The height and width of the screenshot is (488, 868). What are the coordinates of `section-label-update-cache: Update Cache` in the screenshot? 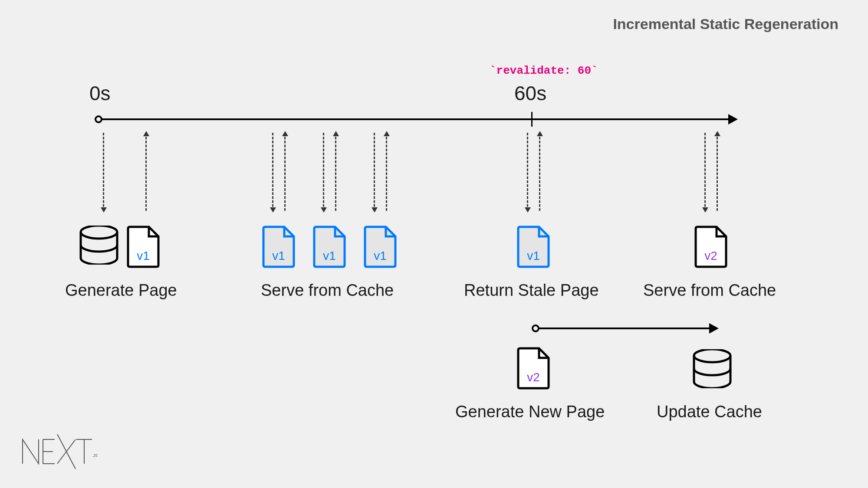 It's located at (709, 412).